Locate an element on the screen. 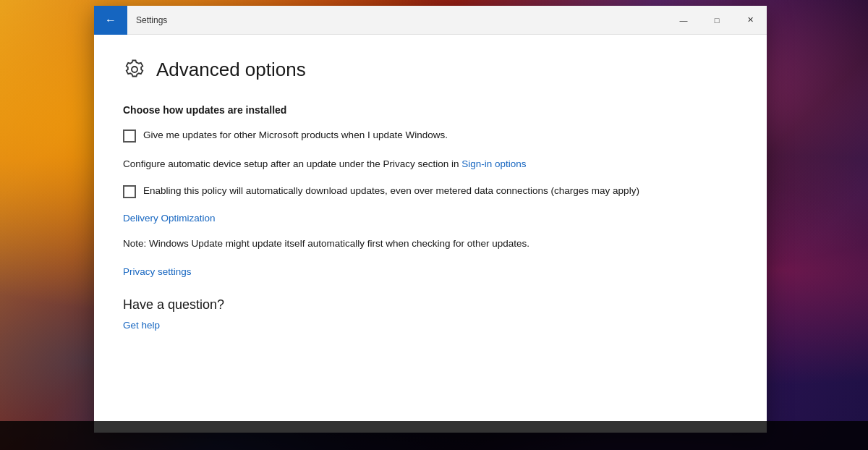 This screenshot has height=450, width=868. delivery-optimization-link: Delivery Optimization is located at coordinates (430, 218).